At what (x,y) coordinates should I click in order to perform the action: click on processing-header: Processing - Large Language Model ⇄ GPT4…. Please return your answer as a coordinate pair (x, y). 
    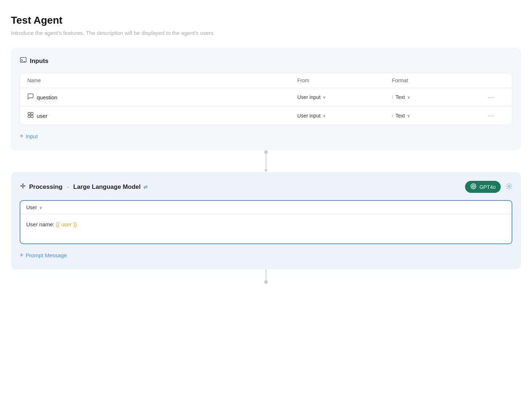
    Looking at the image, I should click on (266, 187).